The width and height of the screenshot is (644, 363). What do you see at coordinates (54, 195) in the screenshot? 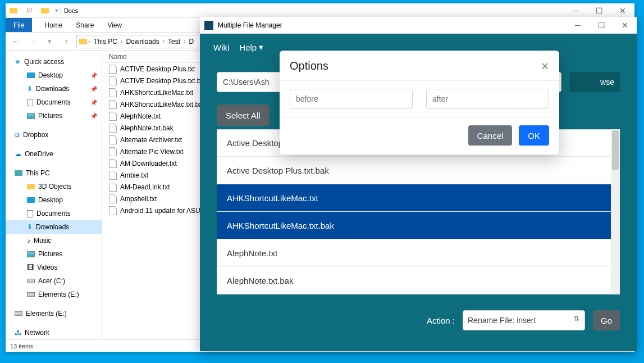
I see `nav-pane: ★Quick access Desktop📌 ⬇Downloads📌 Docum…` at bounding box center [54, 195].